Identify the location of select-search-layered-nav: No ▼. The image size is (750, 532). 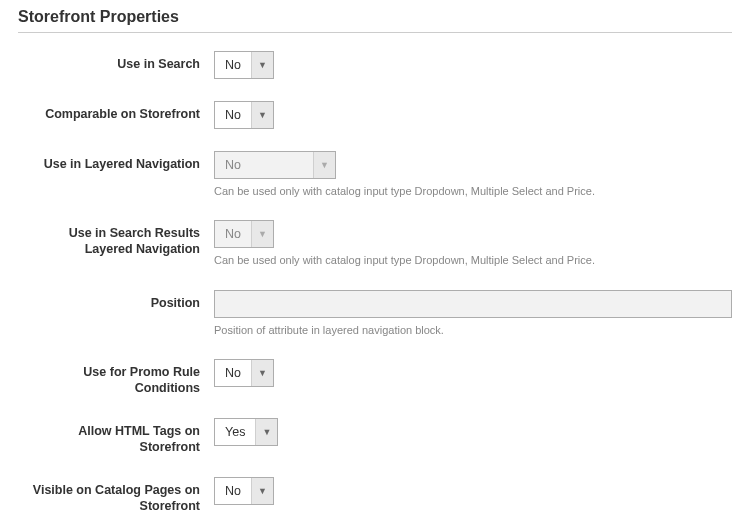
(244, 234).